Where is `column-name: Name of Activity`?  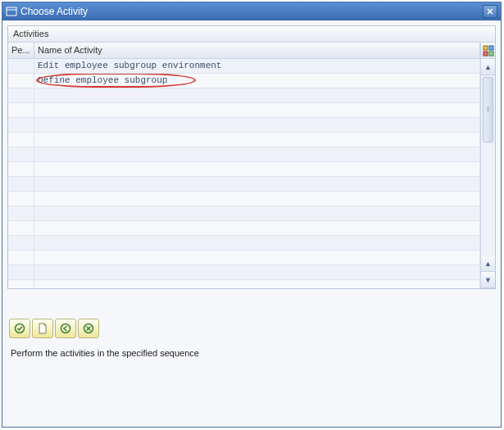
column-name: Name of Activity is located at coordinates (257, 51).